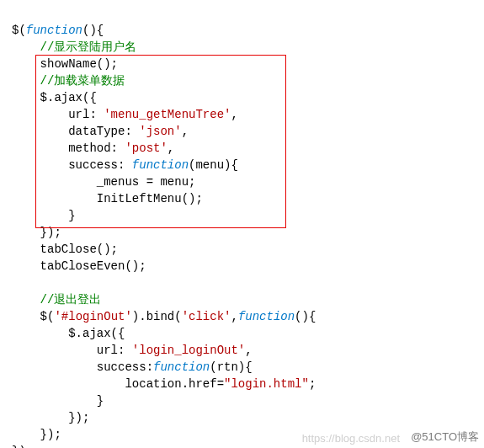 The height and width of the screenshot is (448, 484). Describe the element at coordinates (351, 438) in the screenshot. I see `watermark-url: https://blog.csdn.net` at that location.